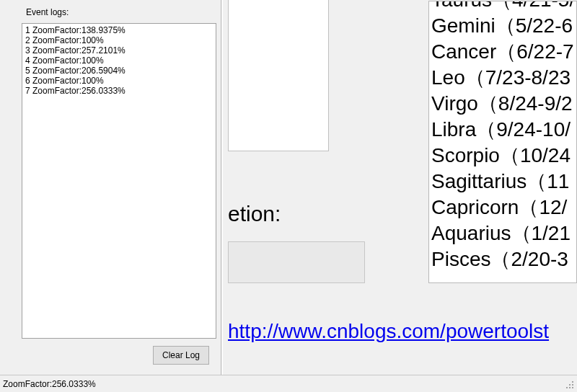 The width and height of the screenshot is (577, 392). What do you see at coordinates (296, 262) in the screenshot?
I see `clipped-button` at bounding box center [296, 262].